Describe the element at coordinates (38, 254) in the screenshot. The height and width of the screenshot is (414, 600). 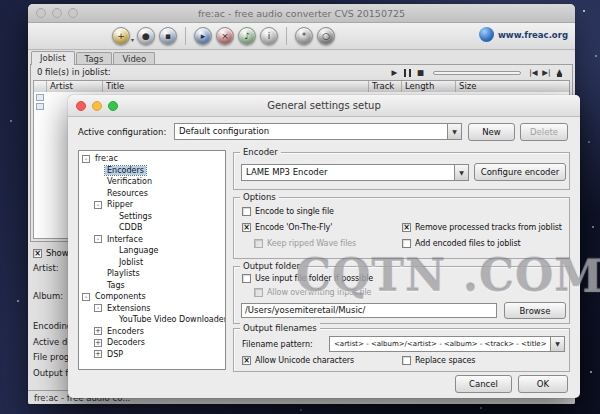
I see `show-title-info-checkbox` at that location.